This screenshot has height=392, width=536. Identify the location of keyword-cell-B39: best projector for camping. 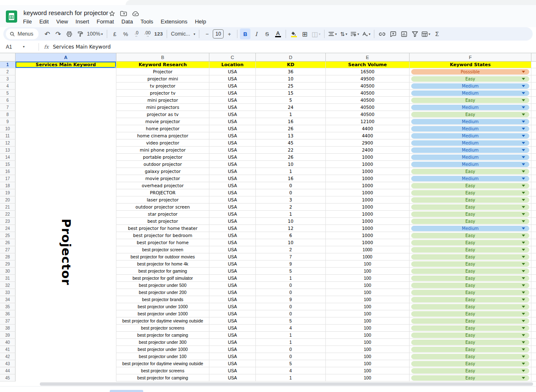
(163, 335).